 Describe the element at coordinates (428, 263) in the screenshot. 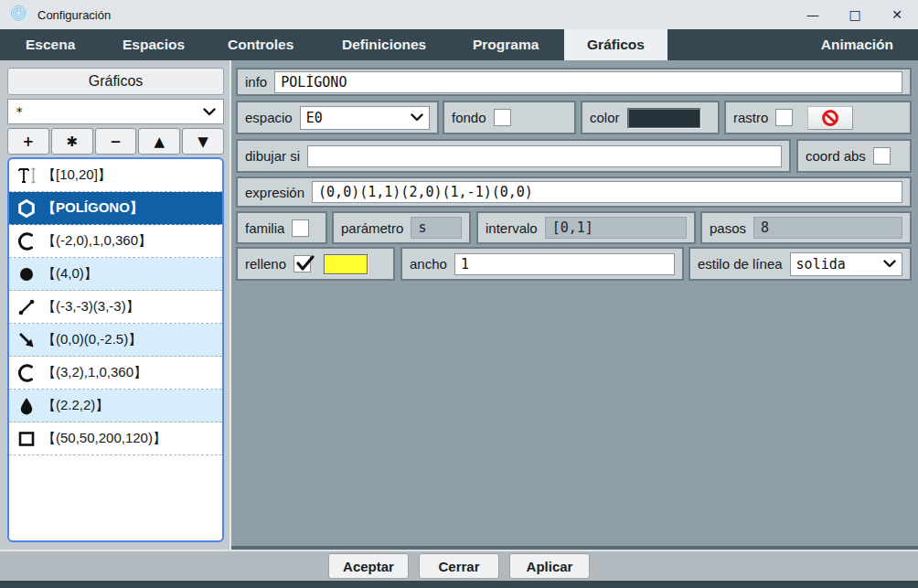

I see `ancho-label: ancho` at that location.